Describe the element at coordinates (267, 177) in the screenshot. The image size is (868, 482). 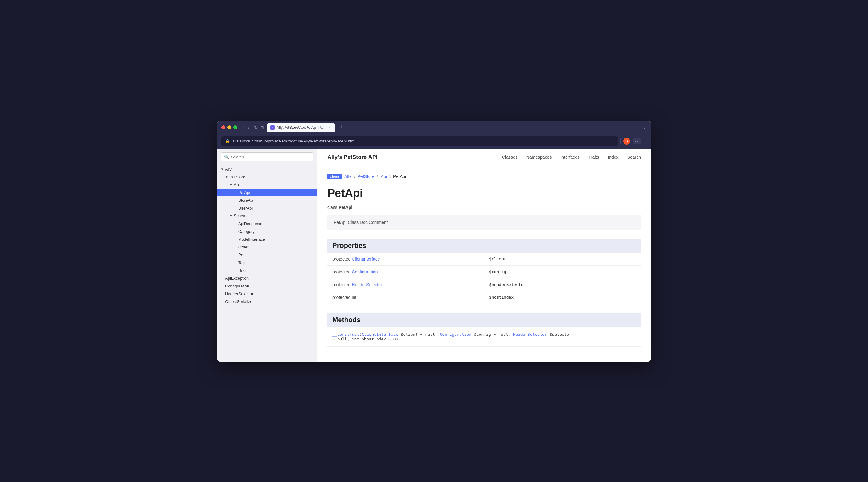
I see `sidebar-item-petstore: ▼ PetStore` at that location.